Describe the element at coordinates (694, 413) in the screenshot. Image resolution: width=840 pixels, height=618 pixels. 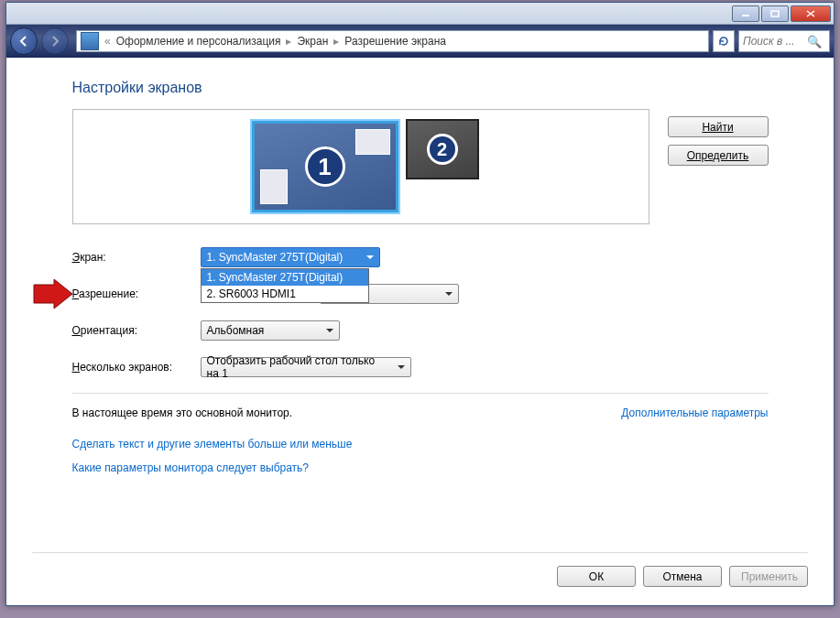
I see `advanced-settings-link: Дополнительные параметры` at that location.